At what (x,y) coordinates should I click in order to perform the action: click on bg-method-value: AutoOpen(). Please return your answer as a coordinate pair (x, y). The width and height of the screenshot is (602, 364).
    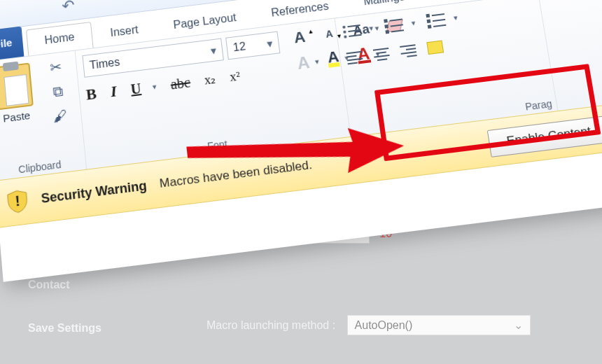
    Looking at the image, I should click on (384, 325).